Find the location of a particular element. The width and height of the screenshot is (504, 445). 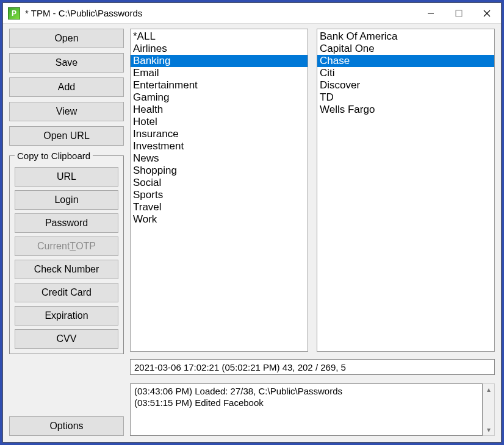

copy-password-button: Password is located at coordinates (67, 223).